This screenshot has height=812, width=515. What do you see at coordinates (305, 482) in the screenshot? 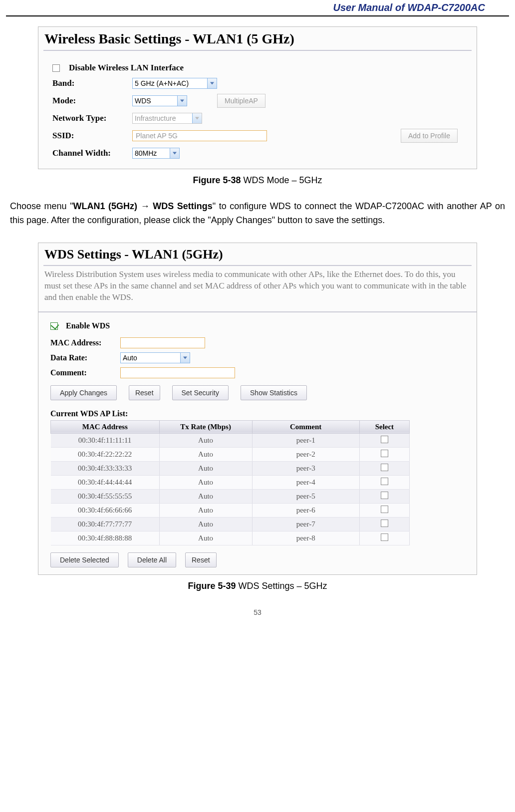
I see `cell-comment: peer-4` at bounding box center [305, 482].